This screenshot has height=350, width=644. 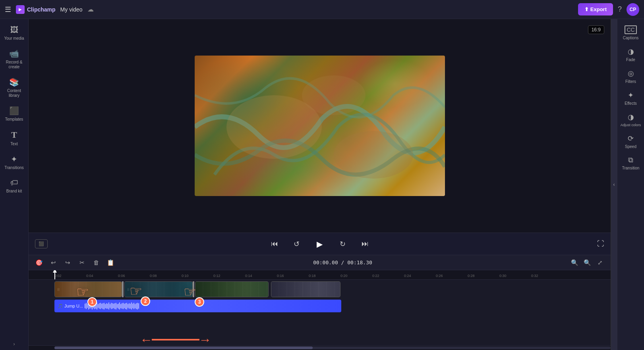 What do you see at coordinates (633, 10) in the screenshot?
I see `avatar: CP` at bounding box center [633, 10].